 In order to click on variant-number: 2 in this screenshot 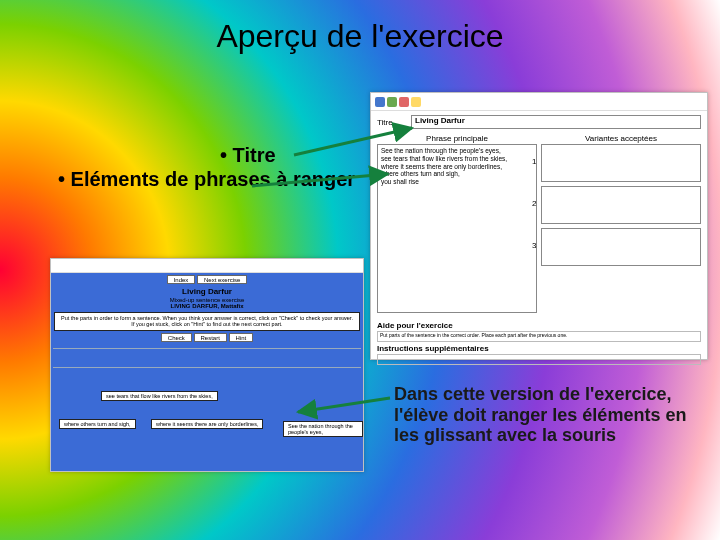, I will do `click(534, 204)`.